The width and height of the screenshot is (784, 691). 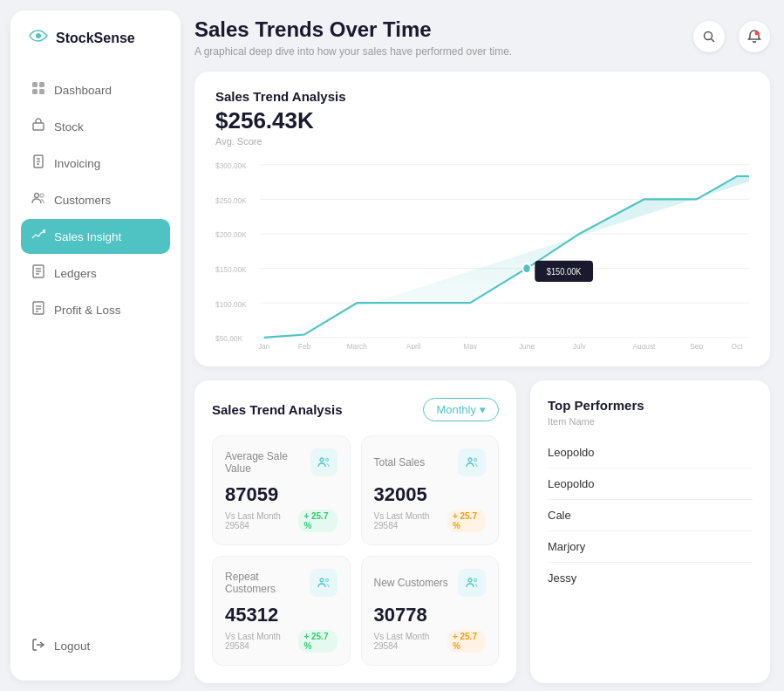 I want to click on stat-label-new: New Customers, so click(x=412, y=583).